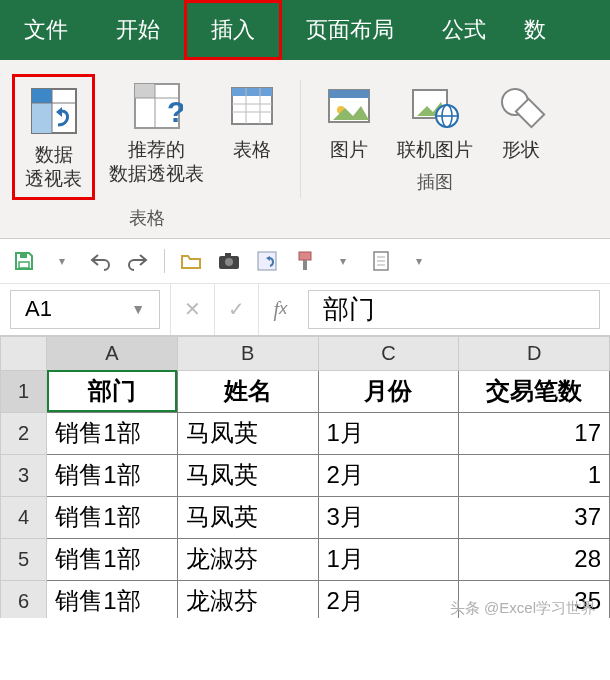 The height and width of the screenshot is (680, 610). Describe the element at coordinates (138, 261) in the screenshot. I see `redo-icon` at that location.